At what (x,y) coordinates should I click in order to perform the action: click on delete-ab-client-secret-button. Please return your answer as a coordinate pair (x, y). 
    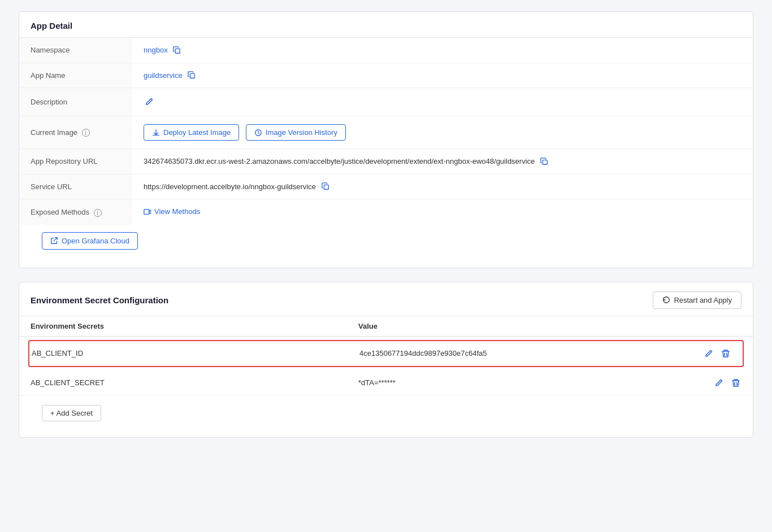
    Looking at the image, I should click on (736, 383).